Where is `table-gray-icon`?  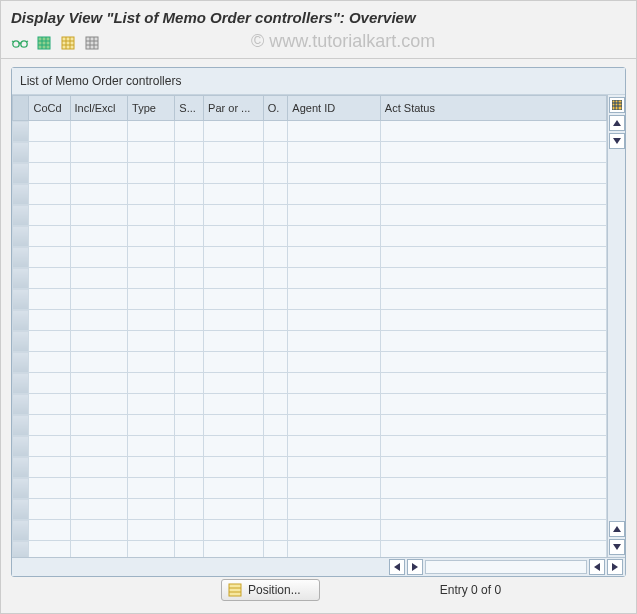 table-gray-icon is located at coordinates (92, 43).